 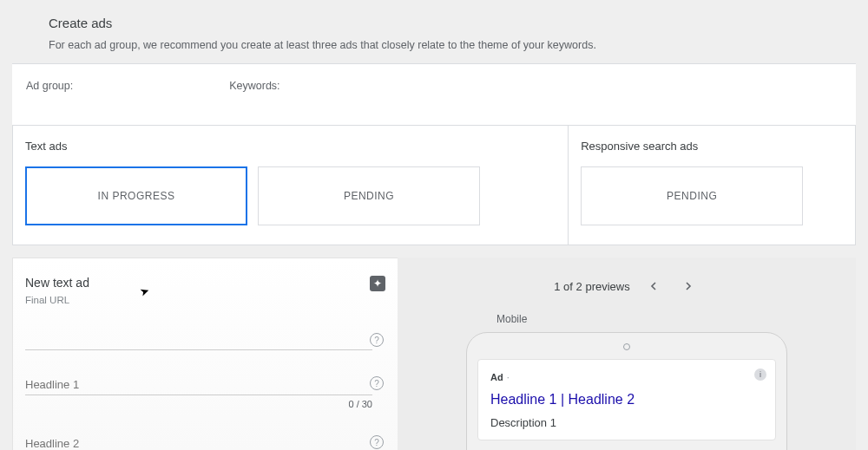 I want to click on info-icon: i, so click(x=760, y=375).